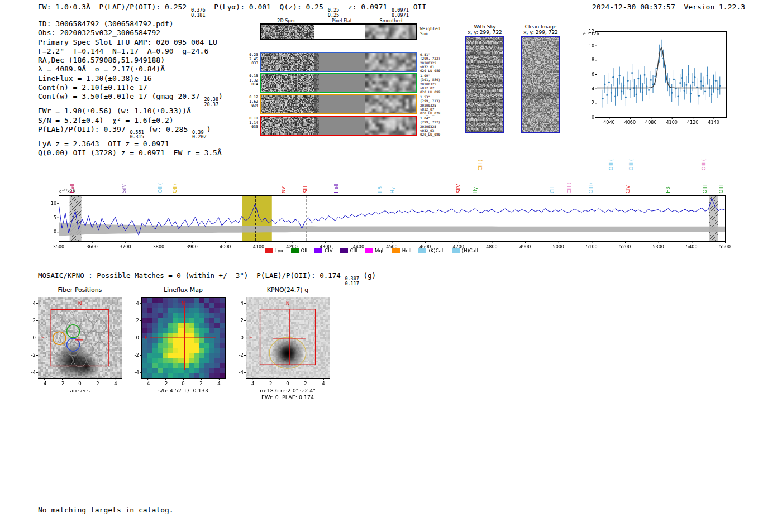 The width and height of the screenshot is (782, 532). What do you see at coordinates (282, 342) in the screenshot?
I see `kpno-image-panel` at bounding box center [282, 342].